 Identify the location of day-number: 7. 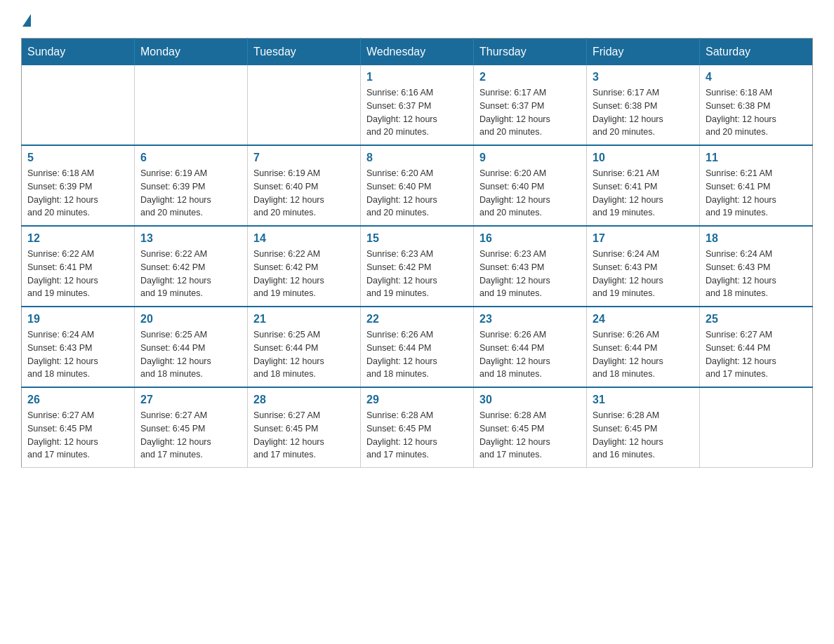
(304, 158).